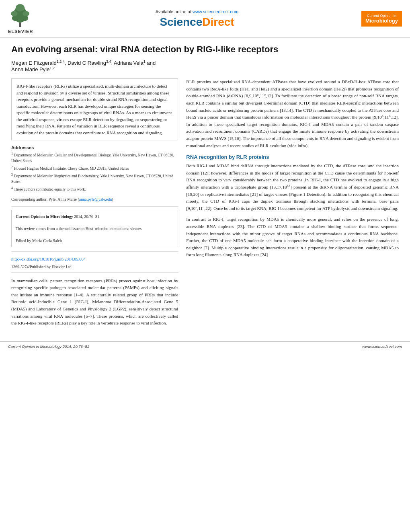 Image resolution: width=410 pixels, height=532 pixels. I want to click on page-header: ELSEVIER Available online at www.science…, so click(205, 19).